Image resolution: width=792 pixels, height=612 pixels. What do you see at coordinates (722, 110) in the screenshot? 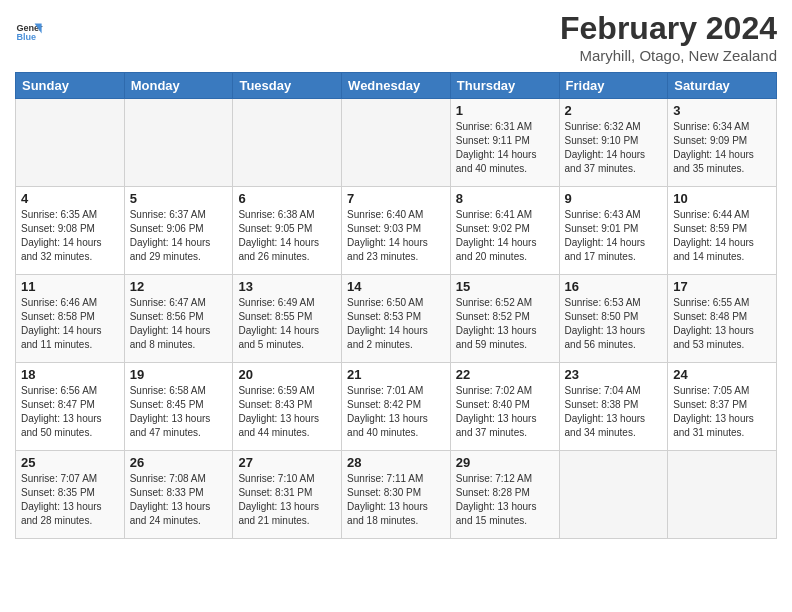
I see `day-number: 3` at bounding box center [722, 110].